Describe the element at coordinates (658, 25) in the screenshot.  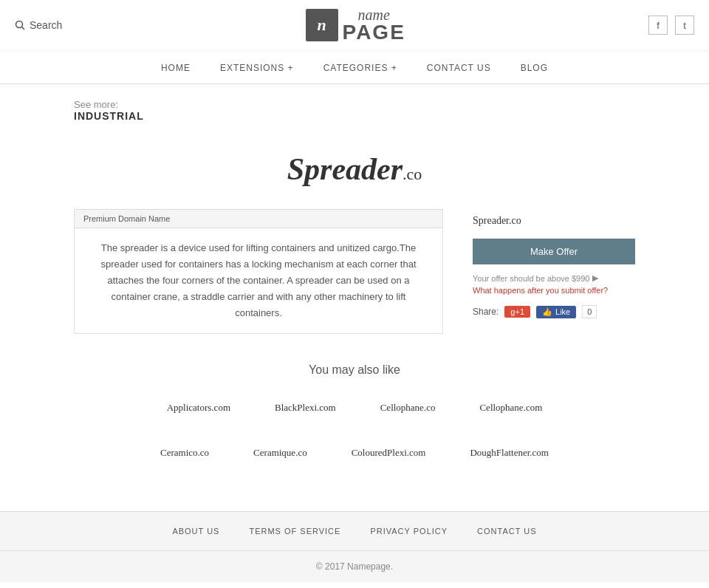
I see `facebook-link: f` at that location.